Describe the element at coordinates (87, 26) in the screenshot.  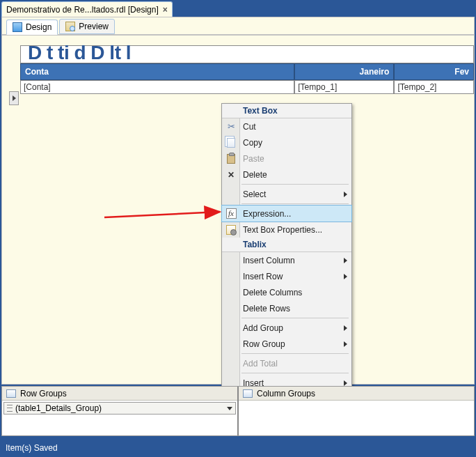
I see `tab-preview: Preview` at that location.